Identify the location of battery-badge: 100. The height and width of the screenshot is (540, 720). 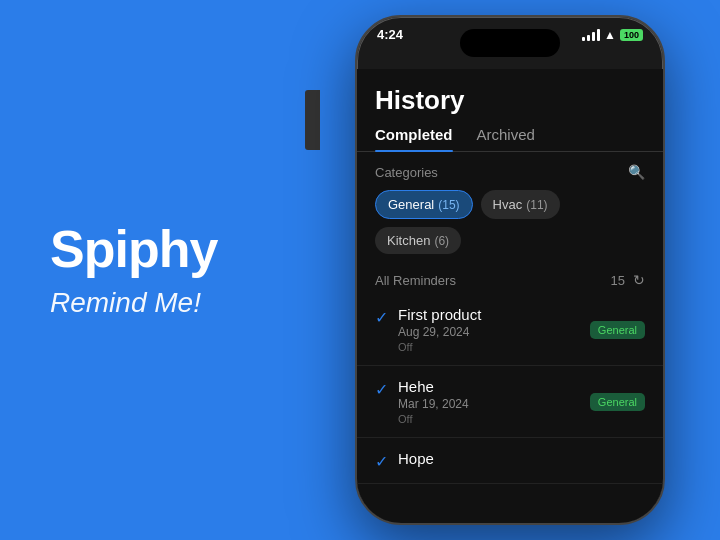
(632, 35).